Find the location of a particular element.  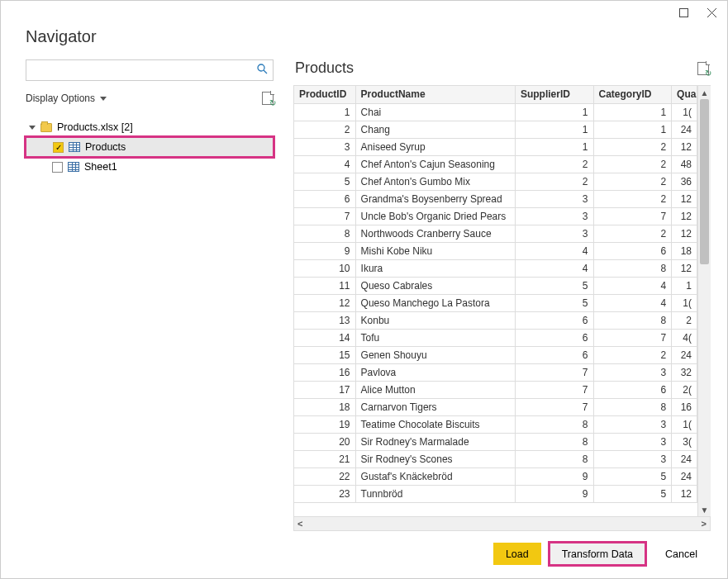

table-row: 10Ikura4812 is located at coordinates (496, 268).